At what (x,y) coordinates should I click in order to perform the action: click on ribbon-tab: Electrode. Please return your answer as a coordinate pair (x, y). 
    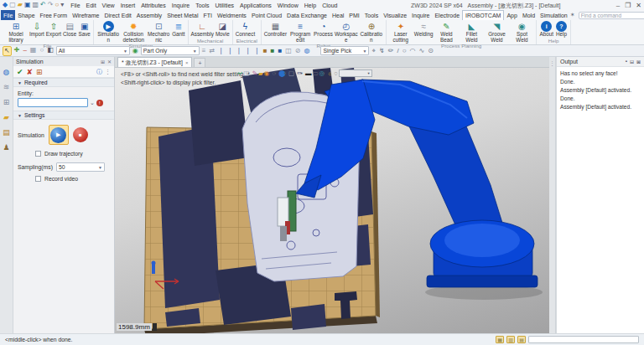
    Looking at the image, I should click on (447, 15).